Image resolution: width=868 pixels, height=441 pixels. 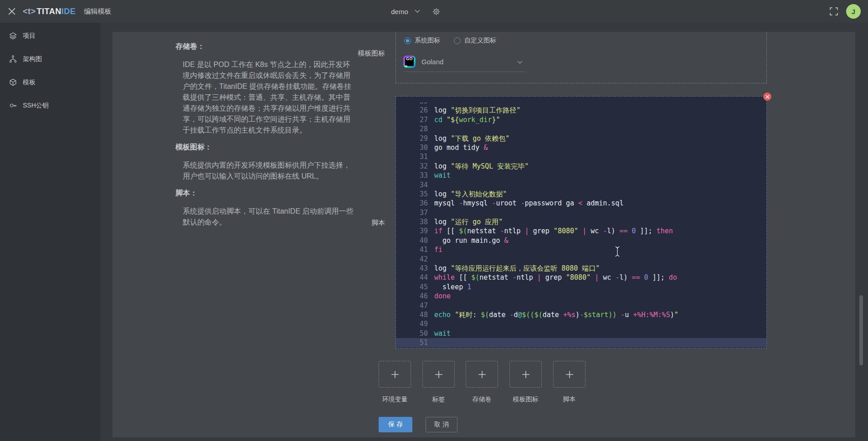 What do you see at coordinates (395, 425) in the screenshot?
I see `save-button: 保 存` at bounding box center [395, 425].